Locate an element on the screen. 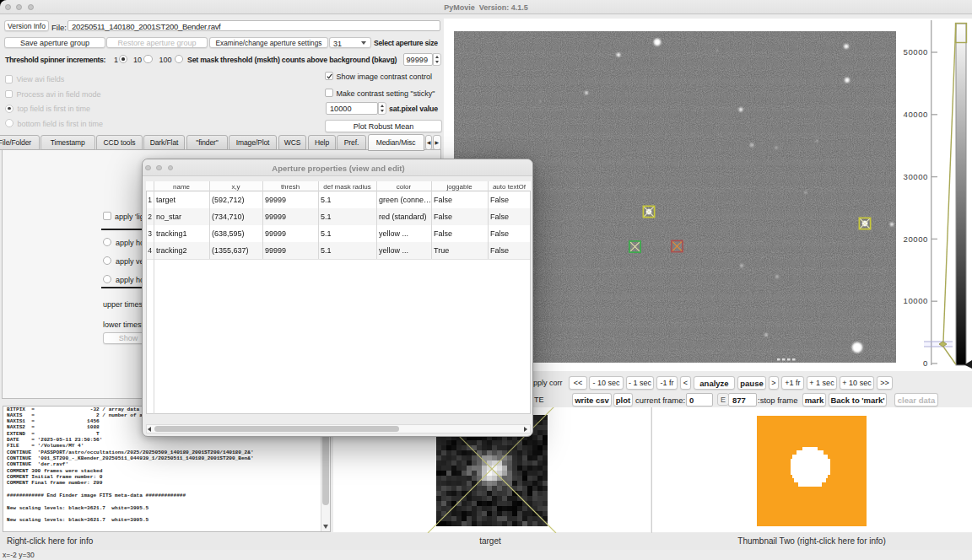 This screenshot has height=560, width=972. svg-text: 20000 is located at coordinates (916, 240).